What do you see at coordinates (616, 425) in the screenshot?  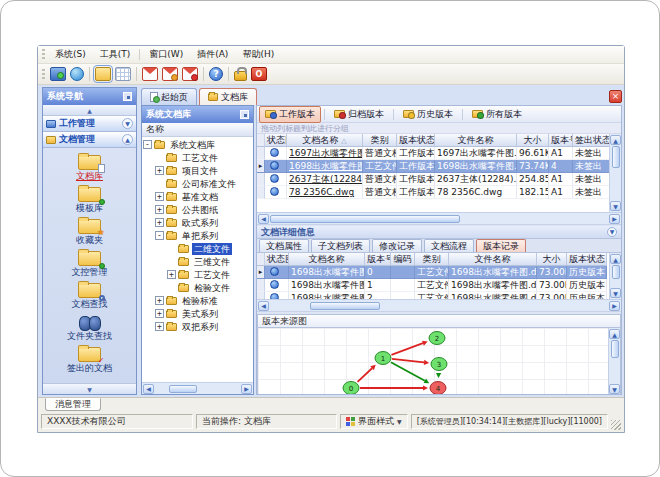 I see `resize-grip` at bounding box center [616, 425].